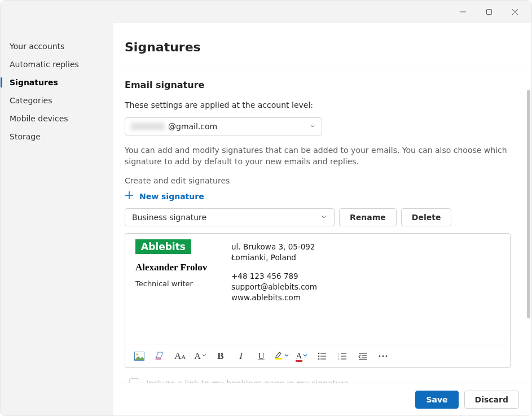 Image resolution: width=532 pixels, height=416 pixels. I want to click on window-maximize-button, so click(489, 12).